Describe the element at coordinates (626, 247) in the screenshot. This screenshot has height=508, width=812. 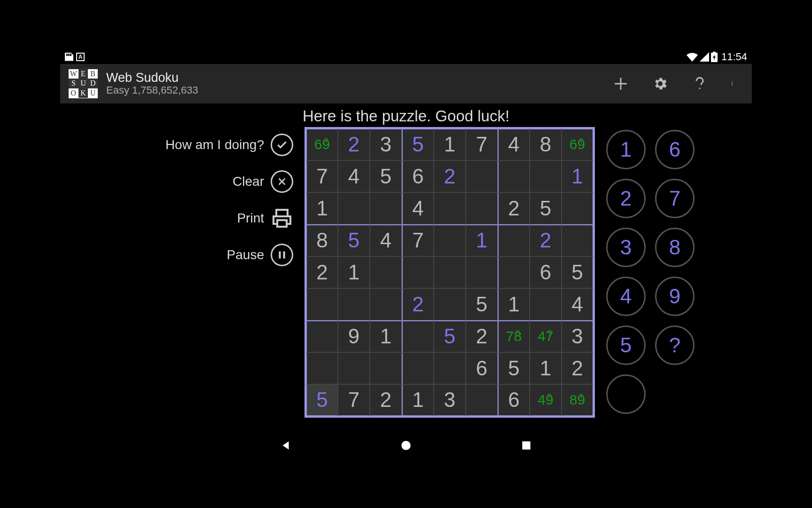
I see `numpad-3-button: 3` at that location.